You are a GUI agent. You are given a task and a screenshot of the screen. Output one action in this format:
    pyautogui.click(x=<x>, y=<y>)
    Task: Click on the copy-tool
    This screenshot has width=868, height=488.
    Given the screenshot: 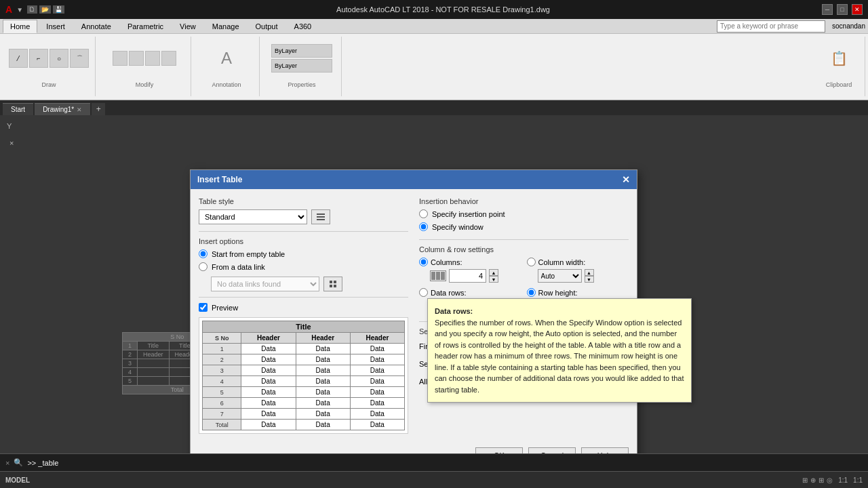 What is the action you would take?
    pyautogui.click(x=136, y=58)
    